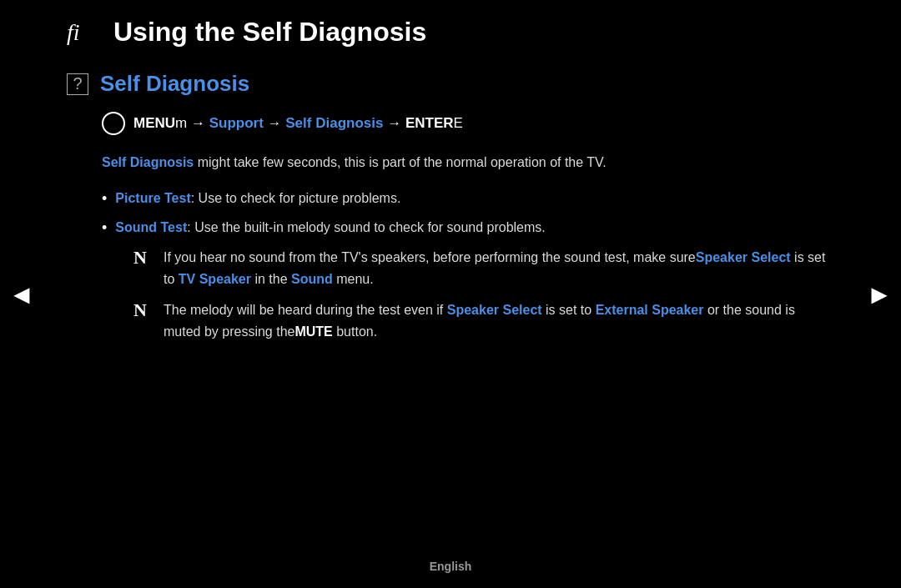 The height and width of the screenshot is (588, 901). Describe the element at coordinates (314, 332) in the screenshot. I see `mute-label: MUTE` at that location.